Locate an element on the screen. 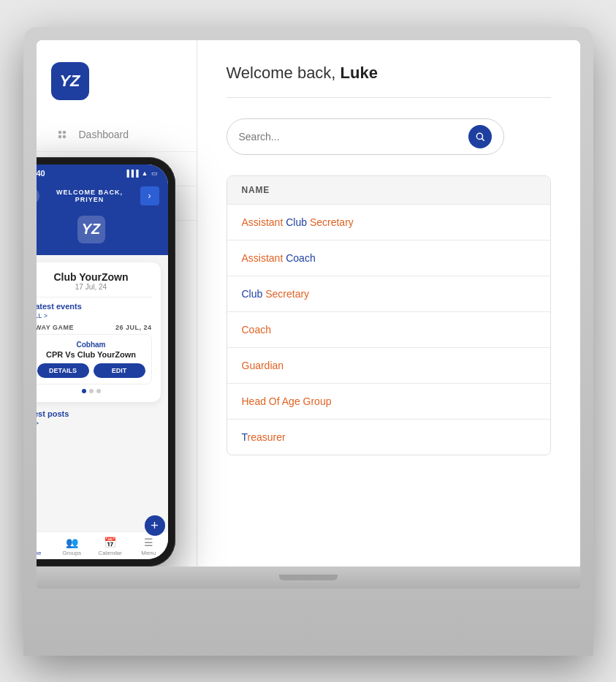 This screenshot has width=616, height=682. search-input is located at coordinates (354, 137).